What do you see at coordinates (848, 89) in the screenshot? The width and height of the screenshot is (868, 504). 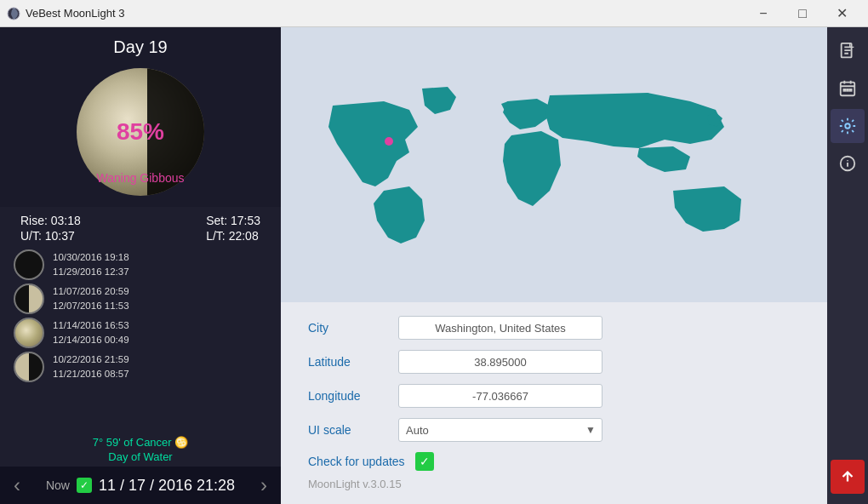 I see `calendar-icon` at bounding box center [848, 89].